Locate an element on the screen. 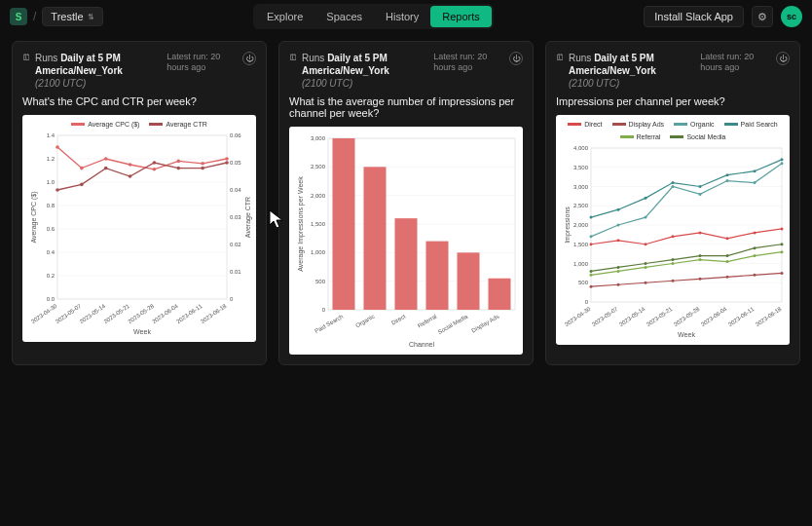 The height and width of the screenshot is (526, 812). nav-explore: Explore is located at coordinates (284, 17).